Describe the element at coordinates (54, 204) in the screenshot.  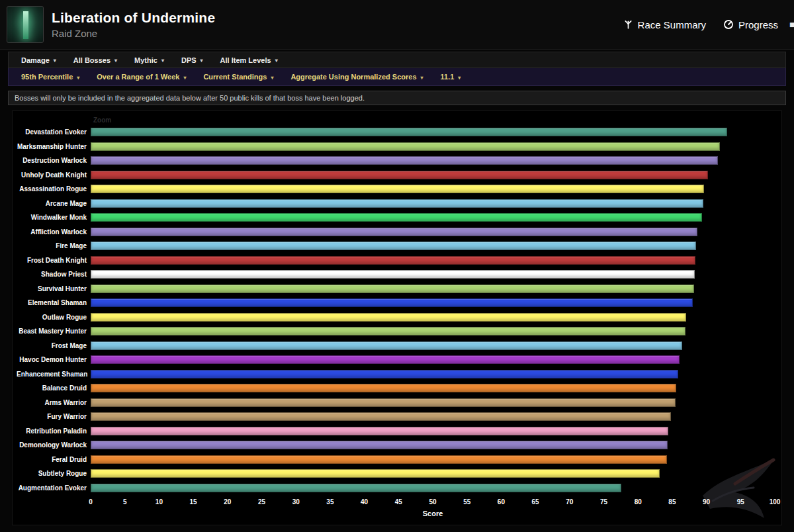
I see `spec-label: Arcane Mage` at that location.